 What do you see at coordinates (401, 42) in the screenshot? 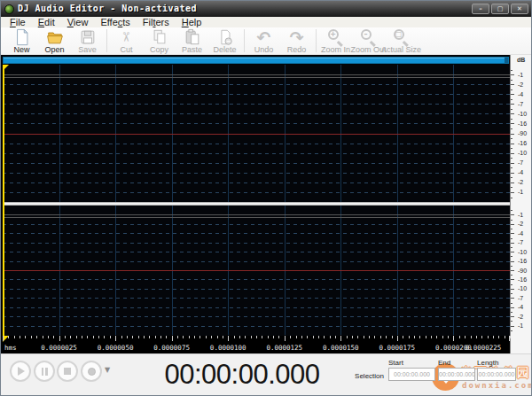
I see `toolbar-button-actual-size: □Actual Size` at bounding box center [401, 42].